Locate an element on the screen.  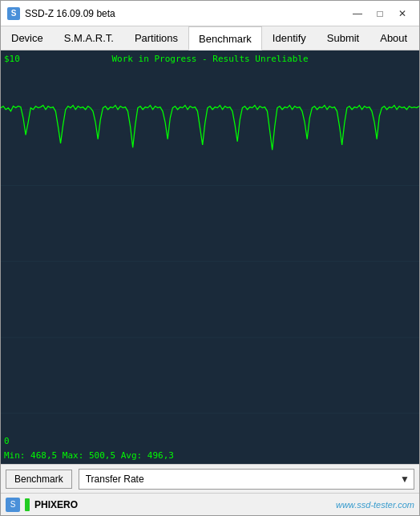
chart-type-dropdown: Transfer Rate IOPS Latency is located at coordinates (247, 479).